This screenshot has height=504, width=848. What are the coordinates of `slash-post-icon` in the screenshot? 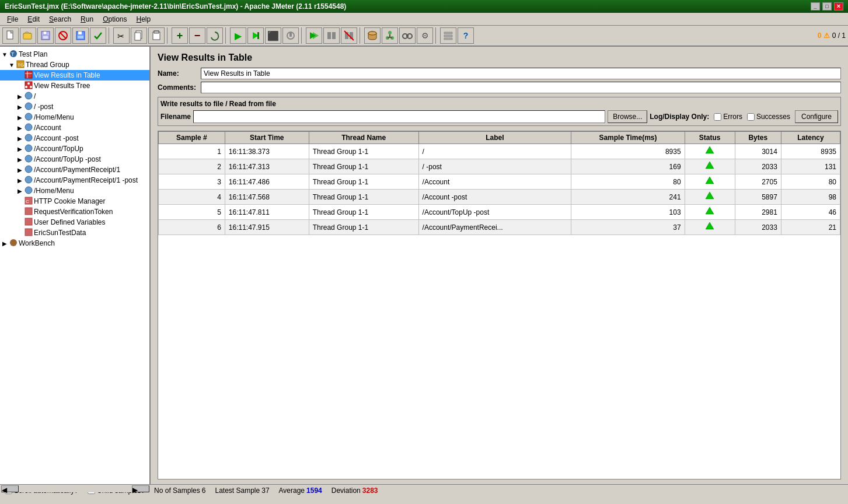 It's located at (29, 107).